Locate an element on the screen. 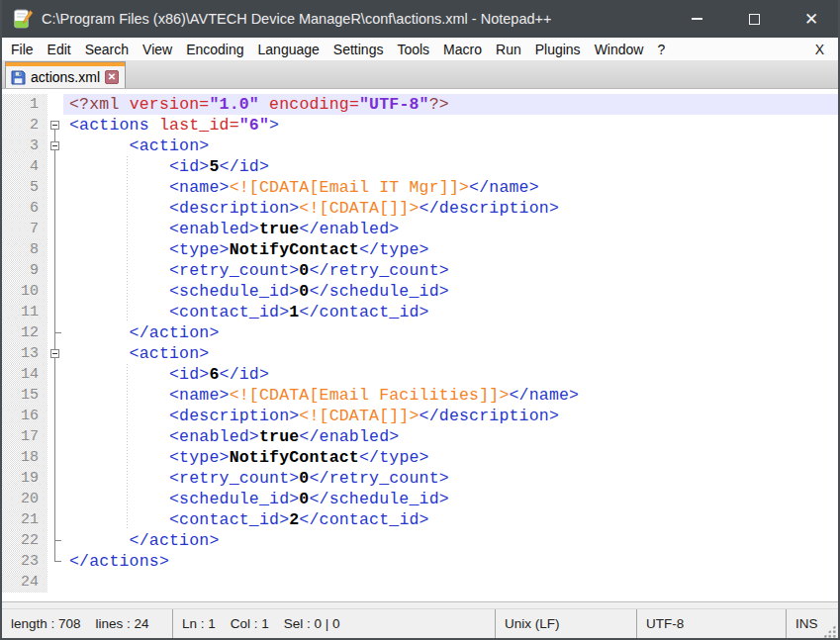 Image resolution: width=840 pixels, height=640 pixels. code-line: 19 <retry_count>0</retry_count> is located at coordinates (420, 479).